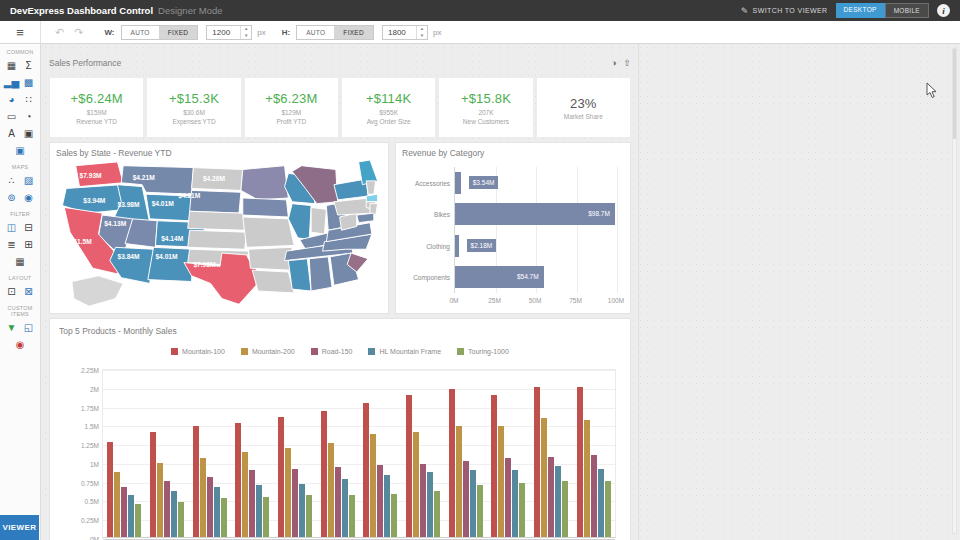 This screenshot has height=540, width=960. What do you see at coordinates (12, 180) in the screenshot?
I see `toolbox-item-geo-point-map: ∴` at bounding box center [12, 180].